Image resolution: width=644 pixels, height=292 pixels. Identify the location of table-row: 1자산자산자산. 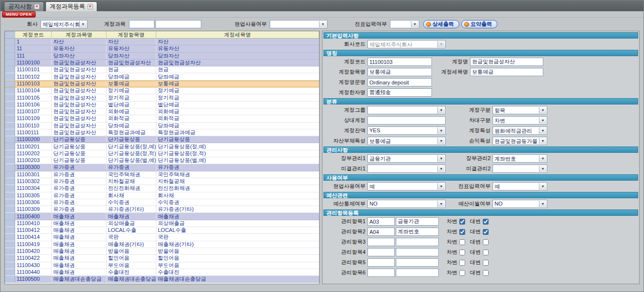
(162, 42).